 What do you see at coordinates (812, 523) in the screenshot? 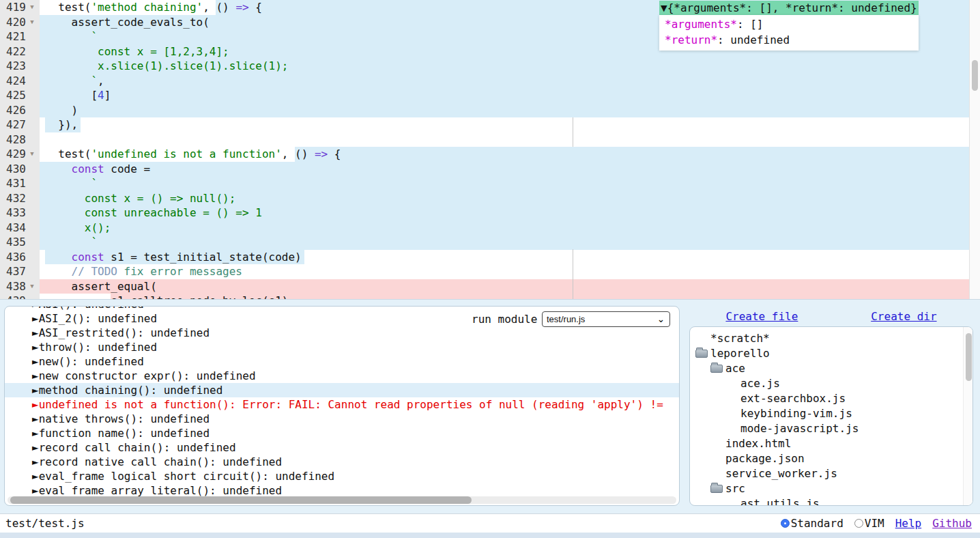
I see `keybinding-standard-option: Standard` at bounding box center [812, 523].